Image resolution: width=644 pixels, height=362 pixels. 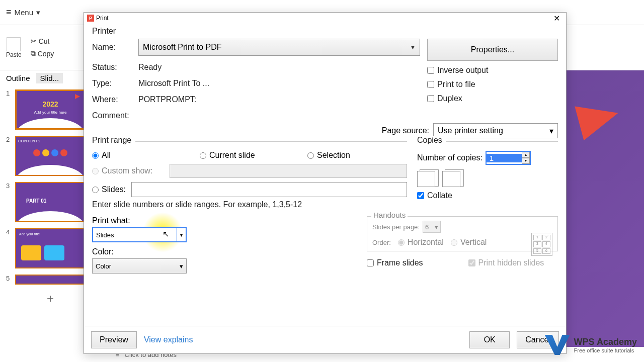 I want to click on properties-button: Properties..., so click(x=493, y=50).